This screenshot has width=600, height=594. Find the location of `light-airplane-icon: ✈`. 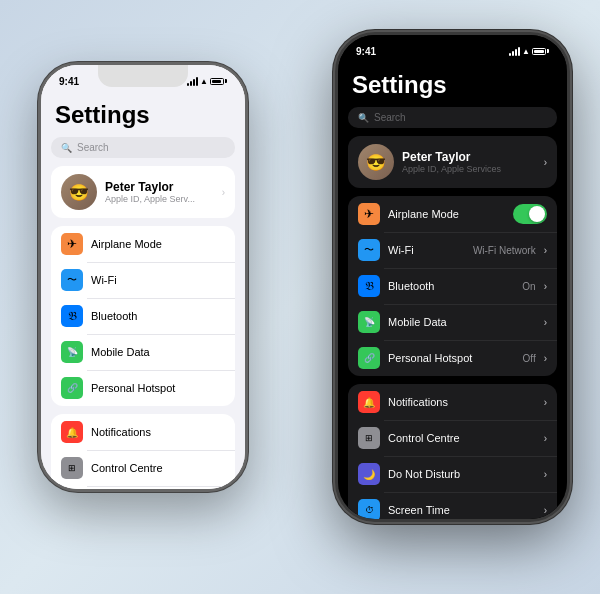

light-airplane-icon: ✈ is located at coordinates (72, 244).